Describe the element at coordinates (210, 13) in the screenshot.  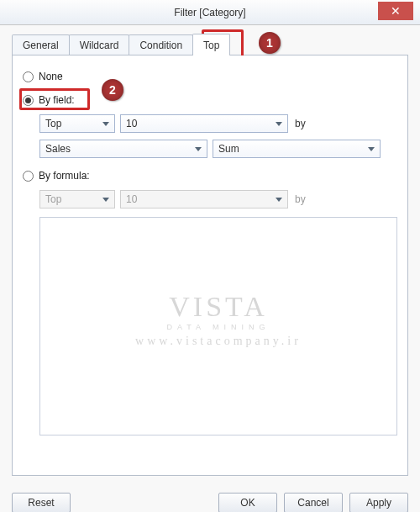
I see `titlebar: Filter [Category] ✕` at that location.